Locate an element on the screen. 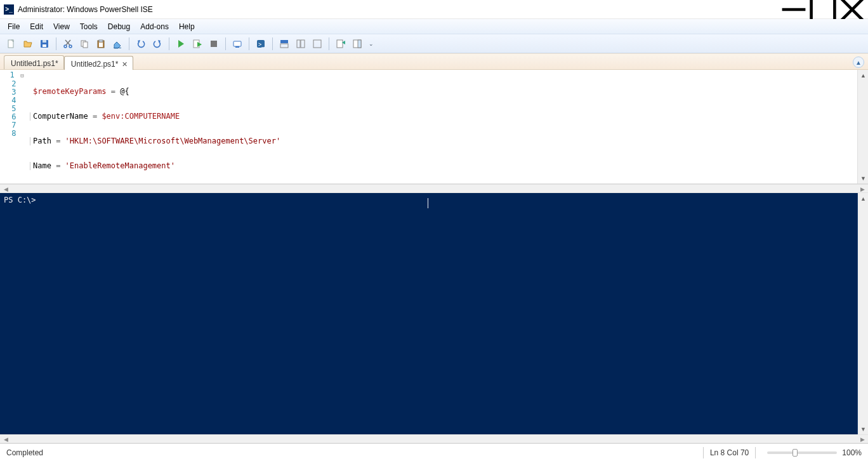 The width and height of the screenshot is (868, 461). text-cursor-icon is located at coordinates (428, 203).